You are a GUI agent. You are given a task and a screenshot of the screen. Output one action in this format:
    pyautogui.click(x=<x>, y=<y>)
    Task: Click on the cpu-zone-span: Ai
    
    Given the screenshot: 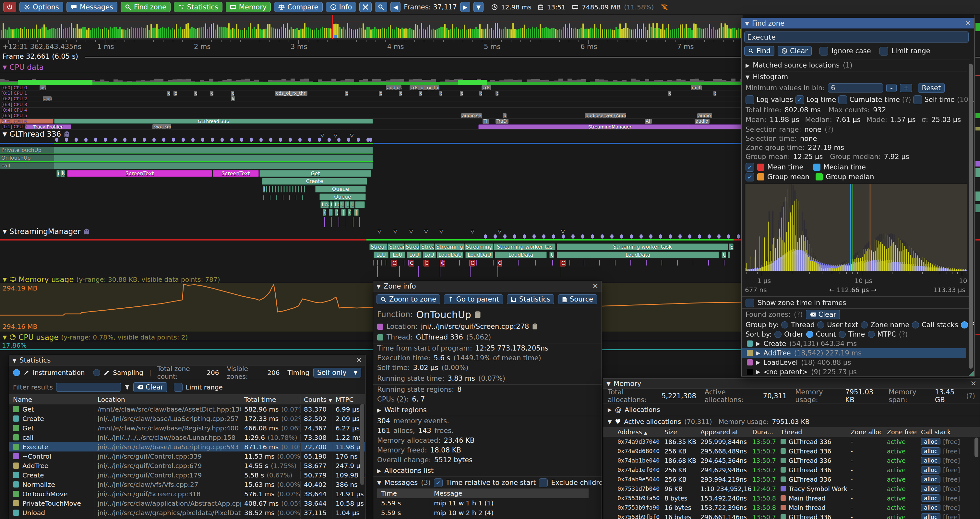 What is the action you would take?
    pyautogui.click(x=648, y=121)
    